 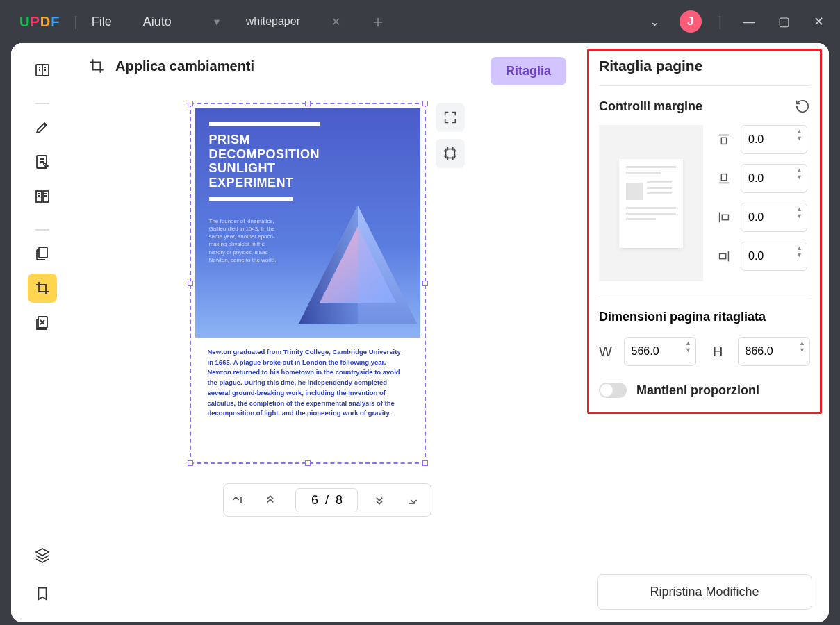 What do you see at coordinates (42, 333) in the screenshot?
I see `left-sidebar` at bounding box center [42, 333].